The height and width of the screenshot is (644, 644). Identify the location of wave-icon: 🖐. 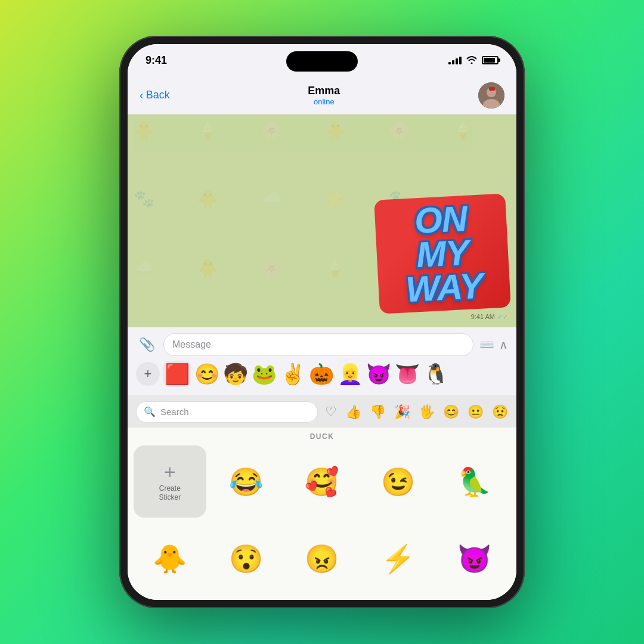
(427, 412).